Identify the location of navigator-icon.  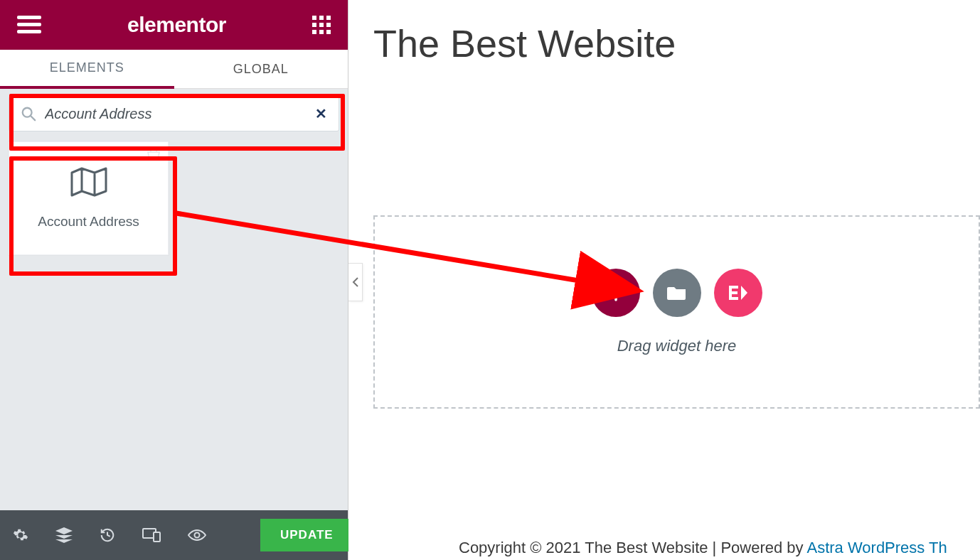
(64, 535).